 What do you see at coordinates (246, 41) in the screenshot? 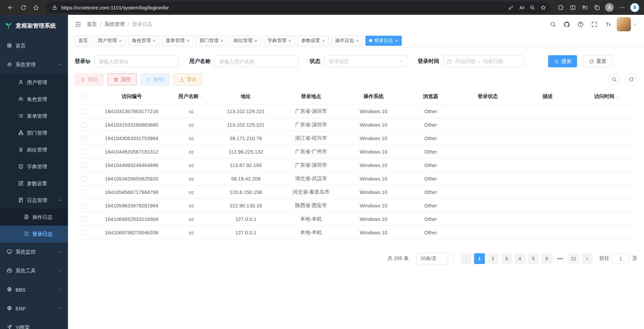
I see `tab-post-mgmt: 岗位管理×` at bounding box center [246, 41].